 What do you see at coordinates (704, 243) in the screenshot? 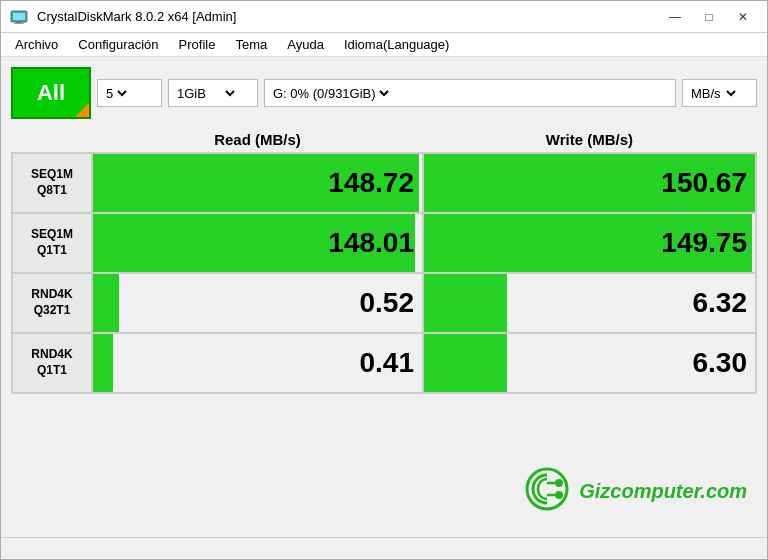
I see `write-value-1: 149.75` at bounding box center [704, 243].